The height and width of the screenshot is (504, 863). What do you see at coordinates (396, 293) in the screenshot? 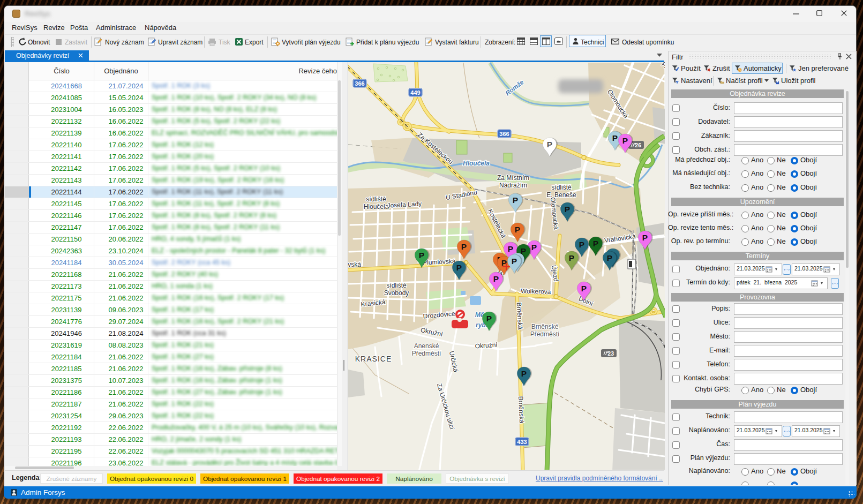
I see `svg-text: Svobody` at bounding box center [396, 293].